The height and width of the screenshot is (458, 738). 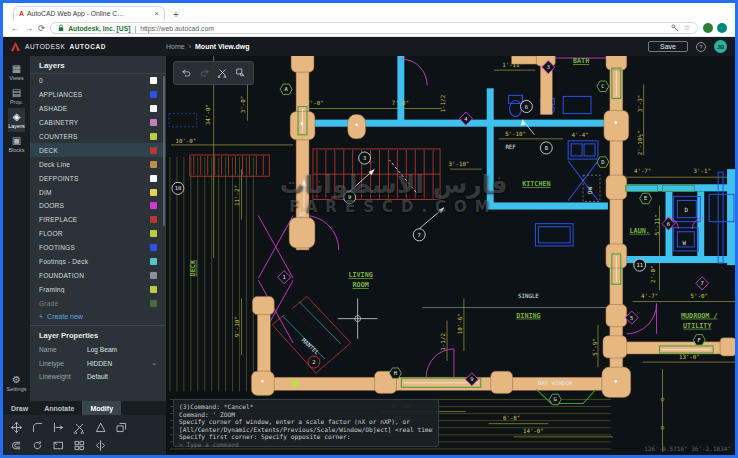 What do you see at coordinates (16, 96) in the screenshot?
I see `sidebar-item-prop: ▤ Prop.` at bounding box center [16, 96].